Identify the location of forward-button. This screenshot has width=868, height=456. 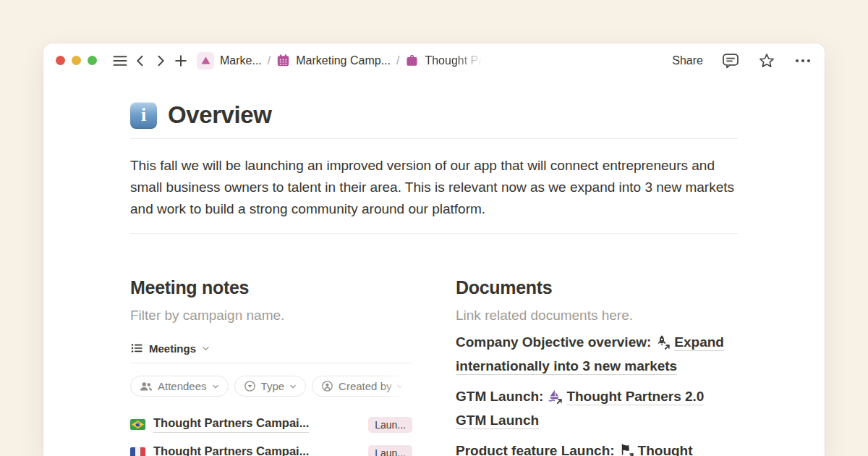
(161, 61).